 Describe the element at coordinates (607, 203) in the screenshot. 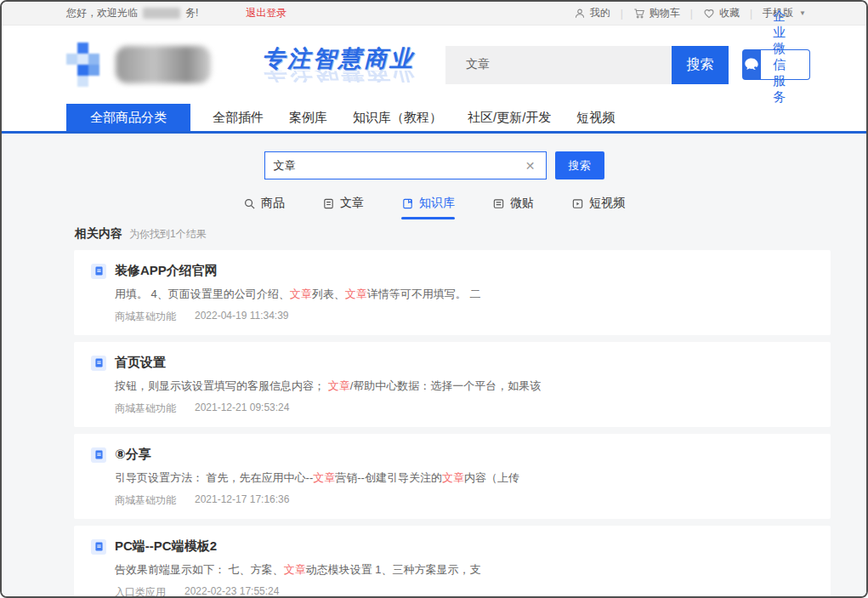

I see `tab-label: 短视频` at that location.